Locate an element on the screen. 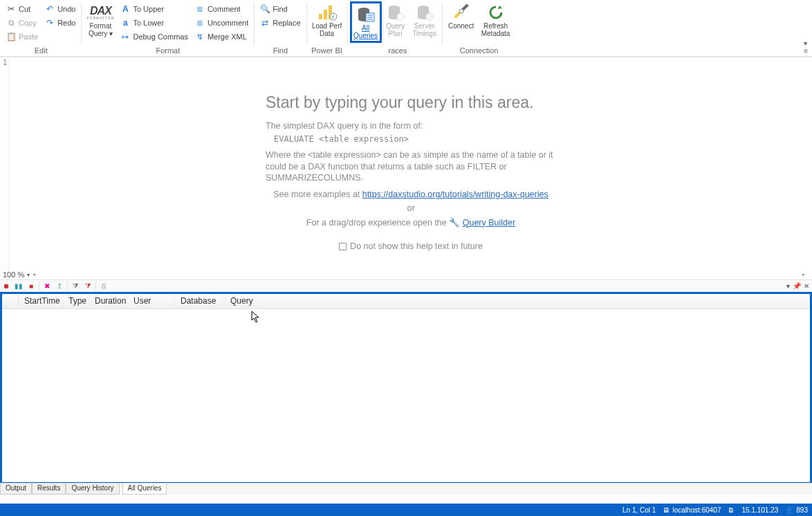 The height and width of the screenshot is (516, 812). grid-rowselector-header is located at coordinates (10, 302).